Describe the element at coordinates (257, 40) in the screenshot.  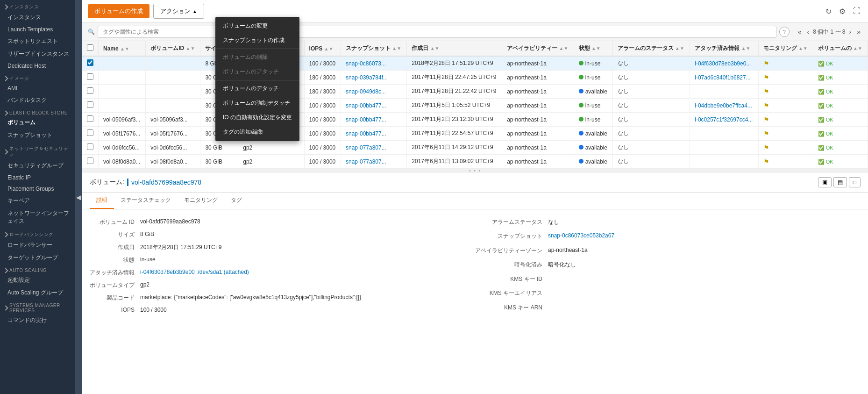
I see `dropdown-item-1: スナップショットの作成` at that location.